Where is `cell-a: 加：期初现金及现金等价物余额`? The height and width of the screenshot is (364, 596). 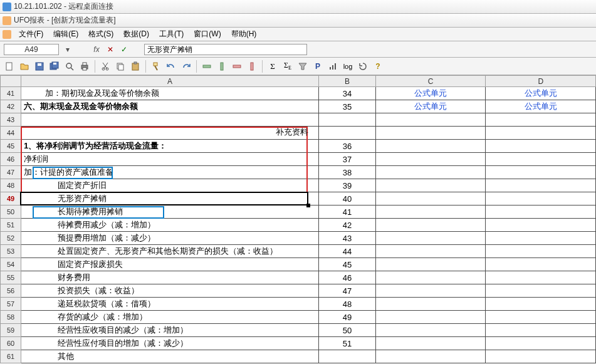
cell-a: 加：期初现金及现金等价物余额 is located at coordinates (170, 94).